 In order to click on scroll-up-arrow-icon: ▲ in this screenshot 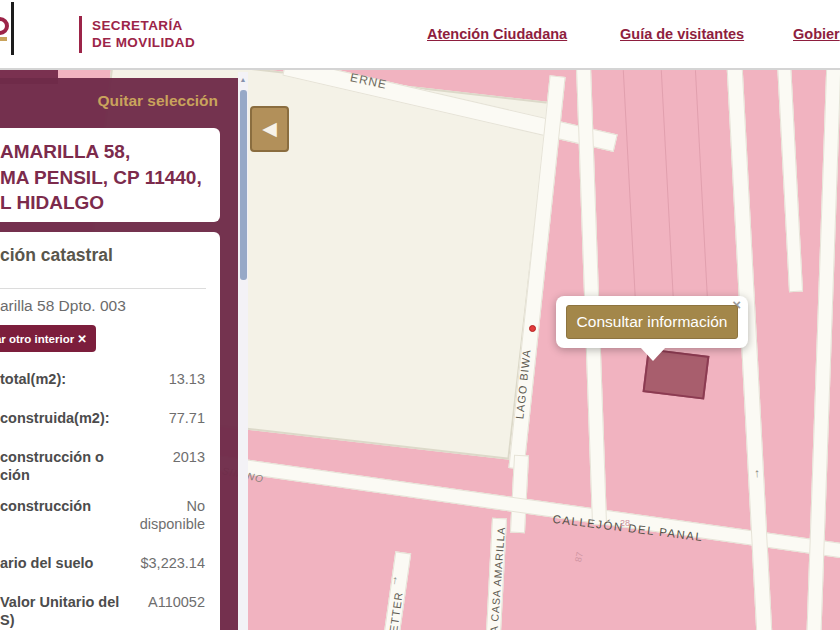, I will do `click(243, 80)`.